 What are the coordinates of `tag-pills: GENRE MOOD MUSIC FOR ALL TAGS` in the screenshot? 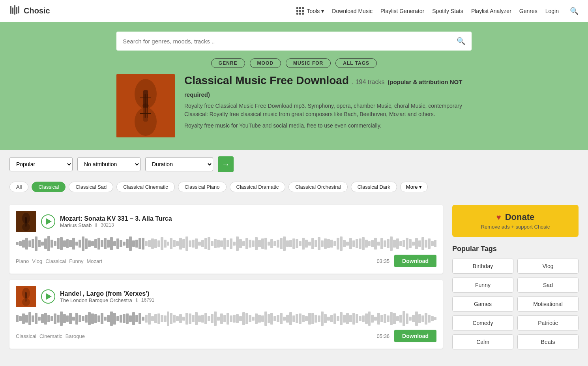 It's located at (294, 63).